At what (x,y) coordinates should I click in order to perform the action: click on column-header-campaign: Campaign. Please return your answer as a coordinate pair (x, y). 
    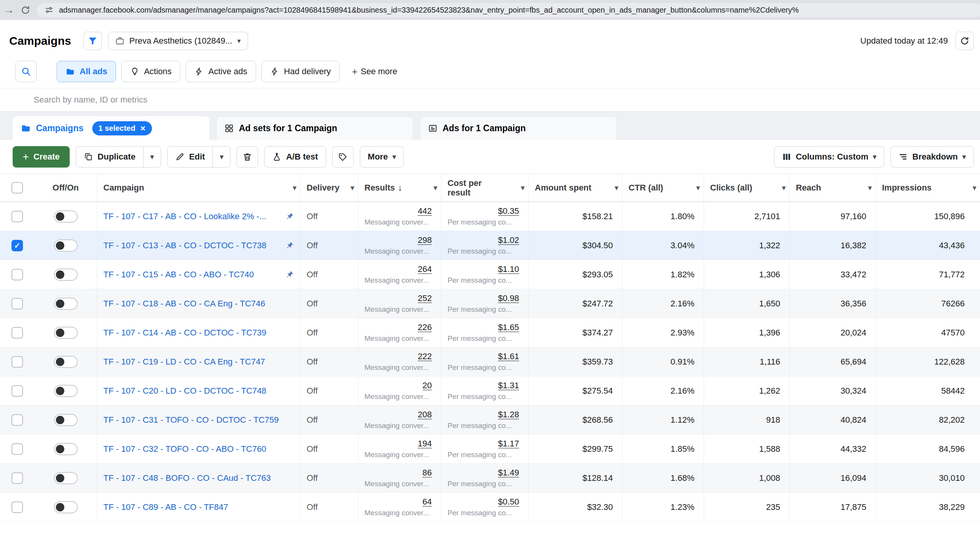
    Looking at the image, I should click on (124, 187).